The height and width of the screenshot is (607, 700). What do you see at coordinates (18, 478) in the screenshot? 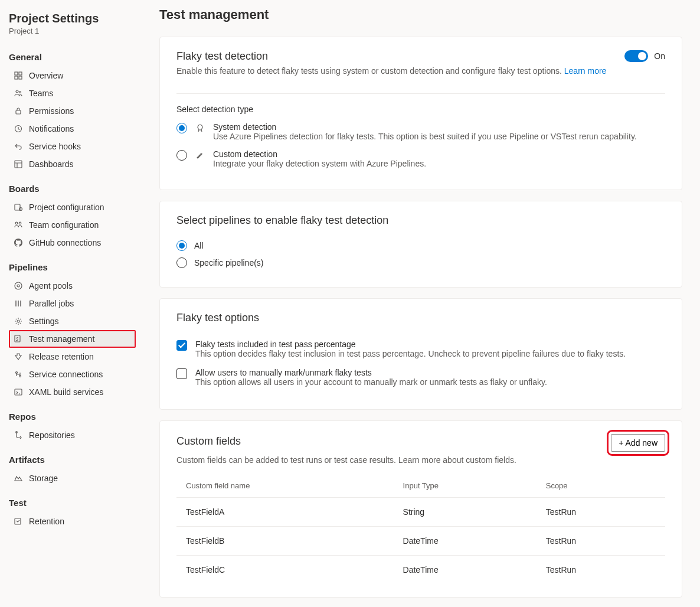
I see `storage-icon` at bounding box center [18, 478].